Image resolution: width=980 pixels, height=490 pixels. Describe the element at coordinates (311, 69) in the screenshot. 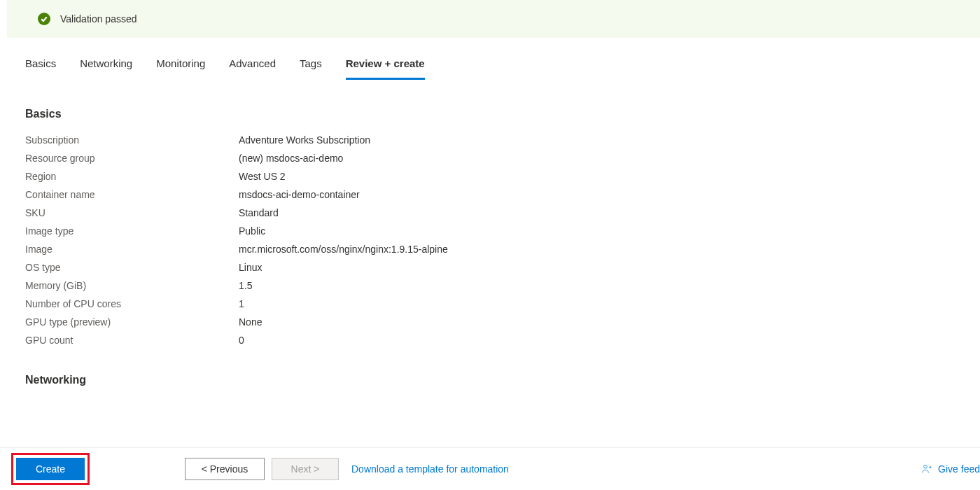

I see `tab-tags: Tags` at that location.